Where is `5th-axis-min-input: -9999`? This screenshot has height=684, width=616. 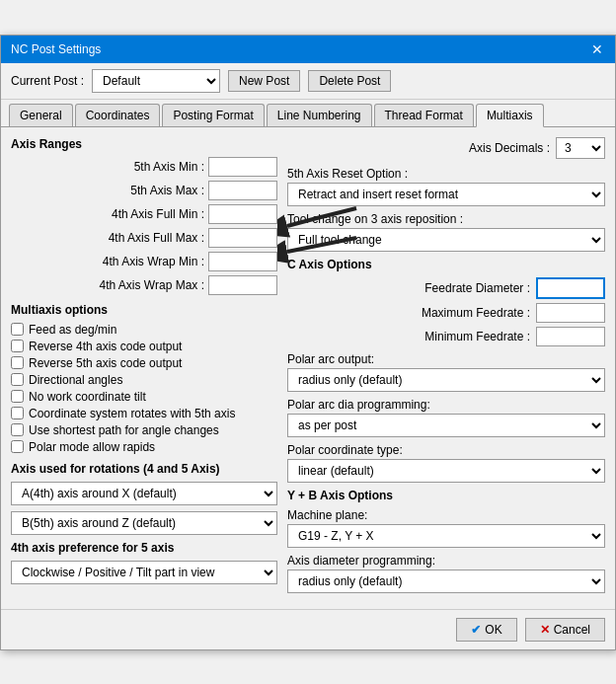 5th-axis-min-input: -9999 is located at coordinates (243, 167).